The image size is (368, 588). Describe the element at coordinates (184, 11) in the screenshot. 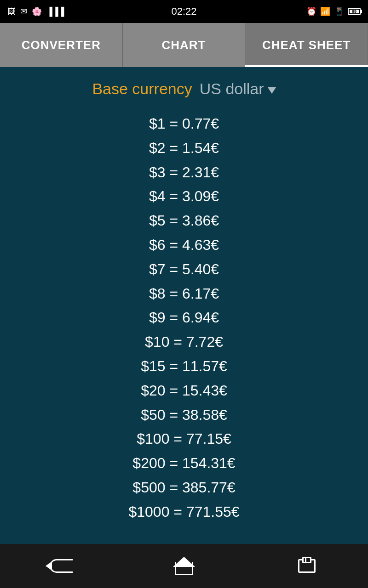

I see `status-time: 02:22` at that location.